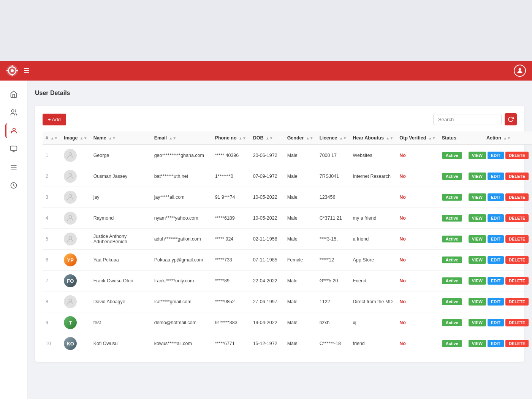  Describe the element at coordinates (287, 281) in the screenshot. I see `table-row: 7 FO Frank Owusu Ofori frank.*****only.c…` at that location.